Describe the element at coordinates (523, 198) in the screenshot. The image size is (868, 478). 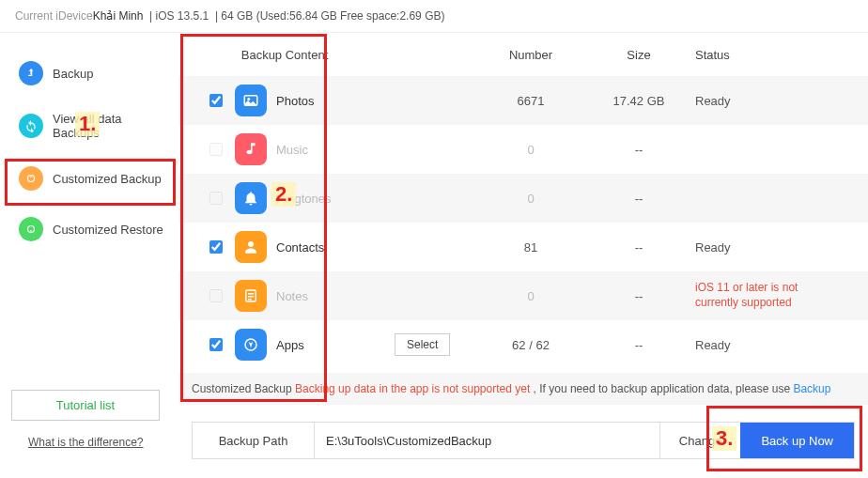
I see `table-row: Ringtones 0 --` at that location.